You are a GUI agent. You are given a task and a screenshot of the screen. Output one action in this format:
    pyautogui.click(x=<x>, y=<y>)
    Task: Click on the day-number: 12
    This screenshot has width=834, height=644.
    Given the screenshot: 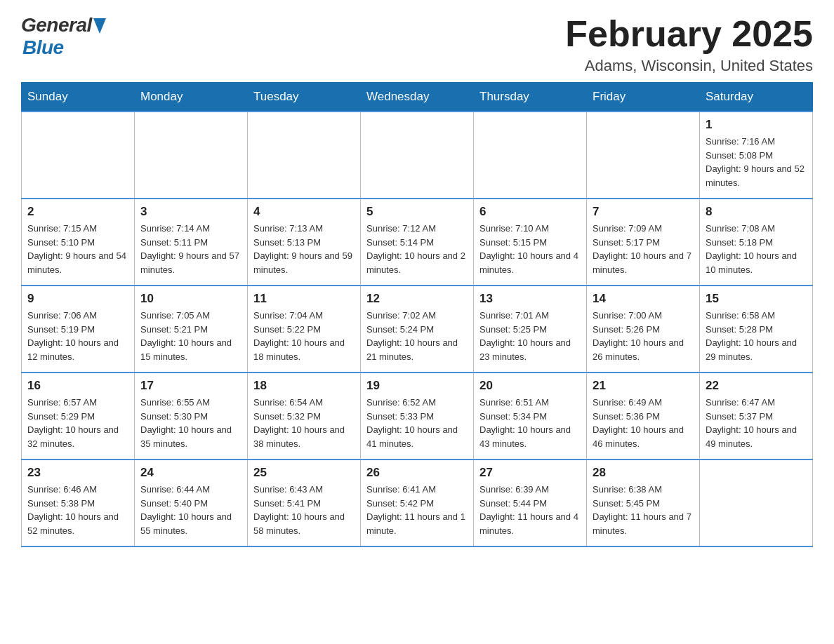 What is the action you would take?
    pyautogui.click(x=417, y=299)
    